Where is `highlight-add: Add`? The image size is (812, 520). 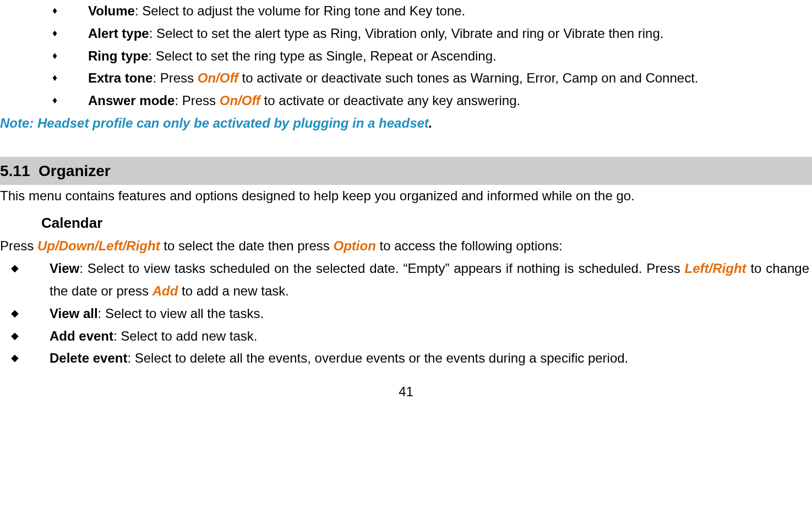 highlight-add: Add is located at coordinates (165, 291).